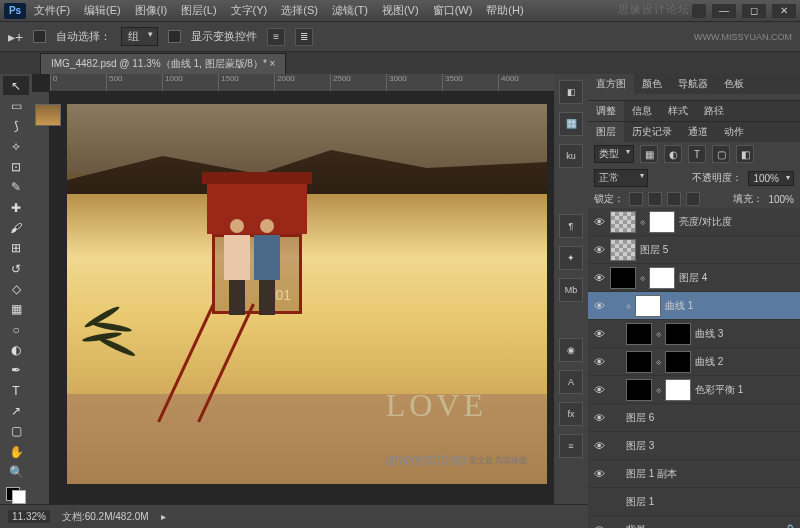 This screenshot has height=528, width=800. I want to click on layer-row: 👁⟐曲线 1, so click(694, 306).